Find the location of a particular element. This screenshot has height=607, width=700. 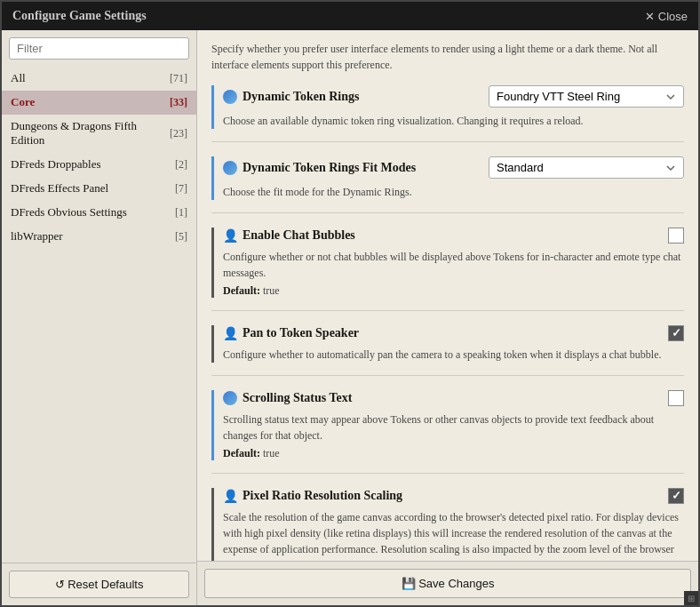

setting-checkbox-pixel-ratio is located at coordinates (676, 496).